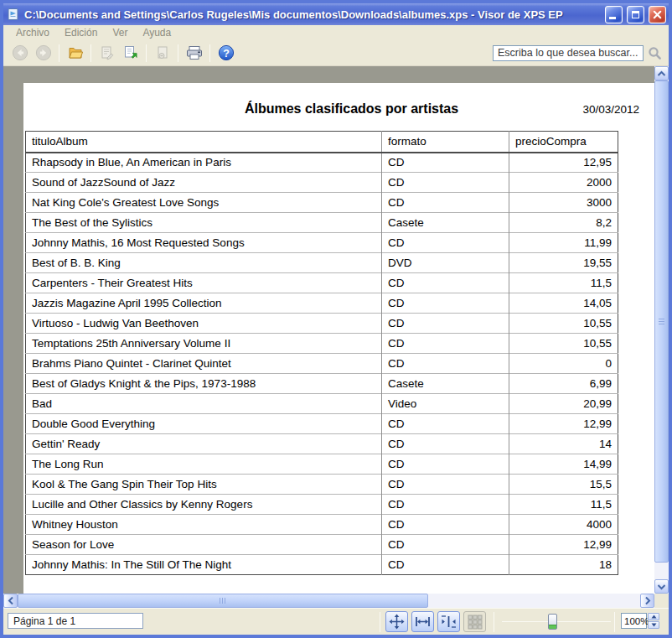 The width and height of the screenshot is (672, 638). I want to click on cell-tituloAlbum: Temptations 25th Anniversary Volume II, so click(204, 344).